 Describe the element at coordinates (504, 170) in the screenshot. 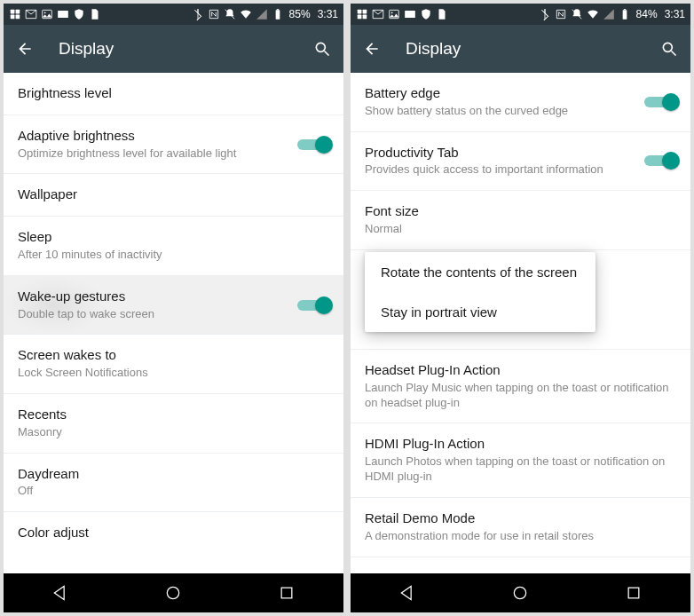

I see `row-secondary: Provides quick access to important infor…` at that location.